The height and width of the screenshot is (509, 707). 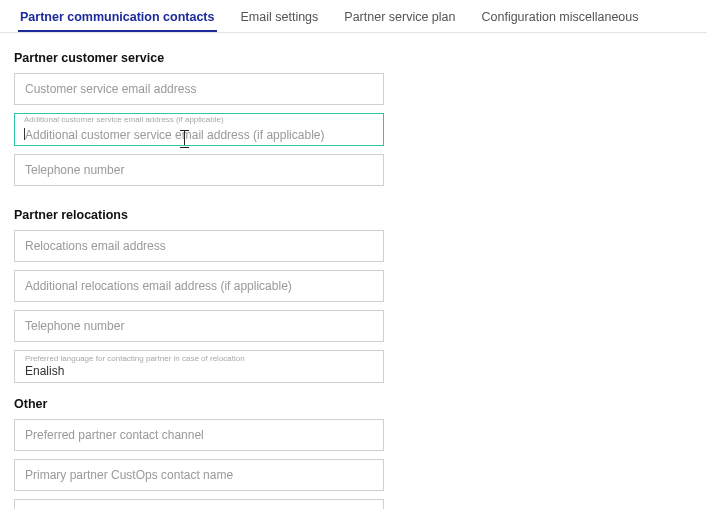 I want to click on section-title-other: Other, so click(x=354, y=404).